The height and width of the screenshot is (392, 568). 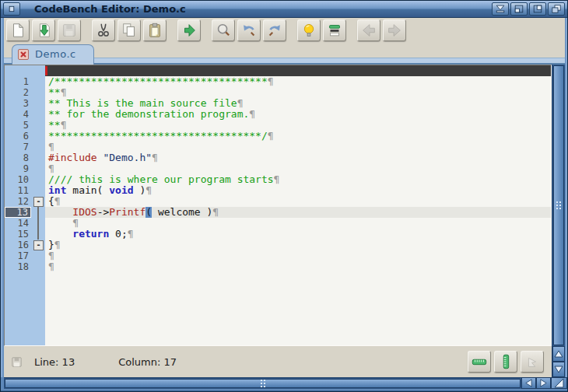 I want to click on code-line-8: 8#include "Demo.h"¶, so click(x=278, y=158).